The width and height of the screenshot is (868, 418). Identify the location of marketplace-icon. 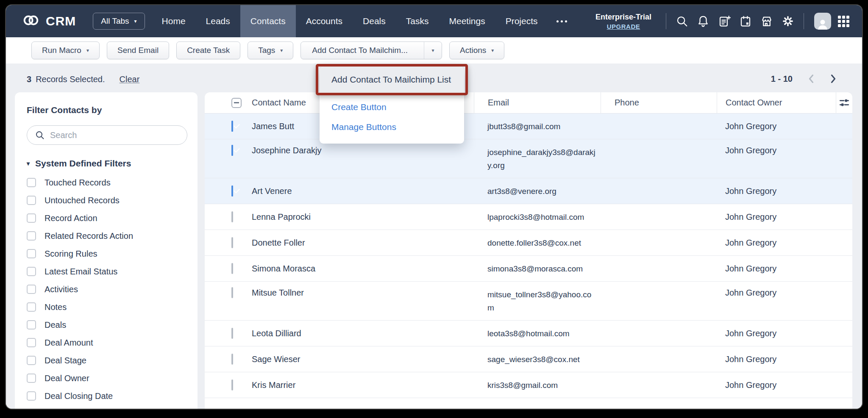
(767, 21).